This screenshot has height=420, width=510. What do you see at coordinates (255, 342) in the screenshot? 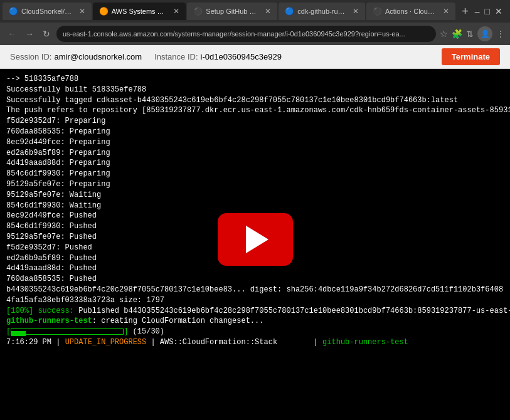
I see `terminal-line: 7:16:29 PM | UPDATE_IN_PROGRESS | AWS::C…` at bounding box center [255, 342].